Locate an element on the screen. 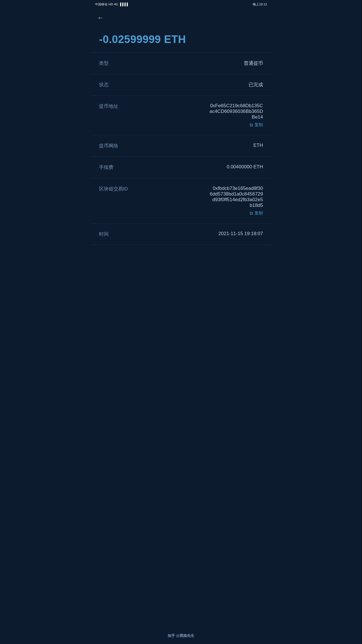 The image size is (362, 644). address-line: b18d5 is located at coordinates (256, 205).